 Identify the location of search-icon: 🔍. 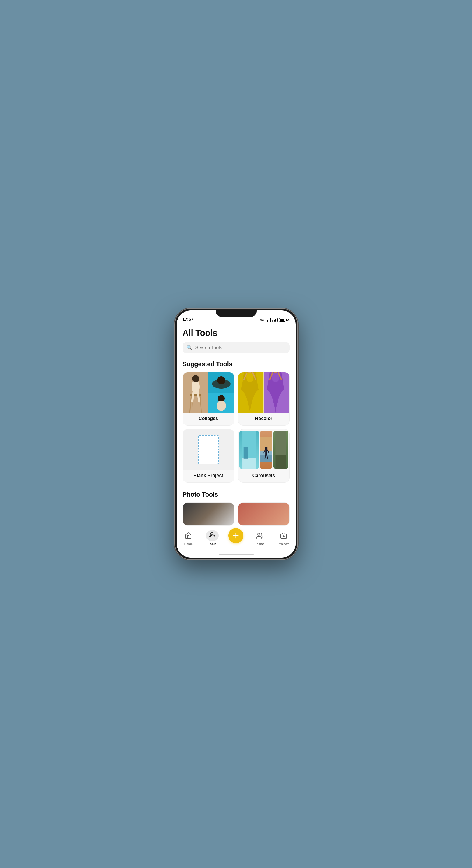
(189, 348).